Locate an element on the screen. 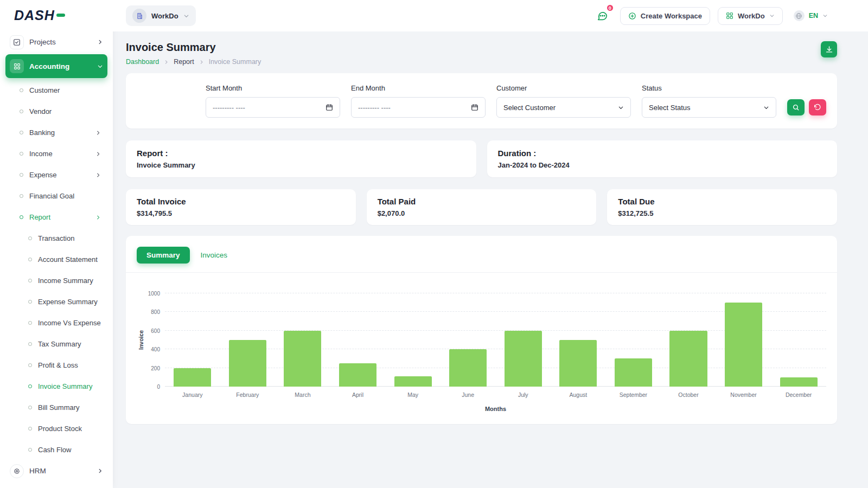 The width and height of the screenshot is (868, 488). end-month-field: End Month --------- ---- is located at coordinates (418, 101).